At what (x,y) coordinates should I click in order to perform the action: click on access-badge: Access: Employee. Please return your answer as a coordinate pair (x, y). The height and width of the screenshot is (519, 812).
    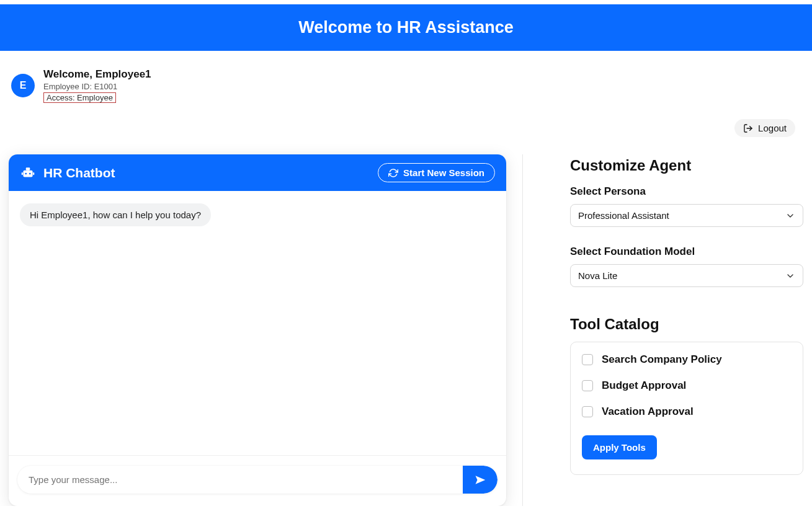
    Looking at the image, I should click on (79, 98).